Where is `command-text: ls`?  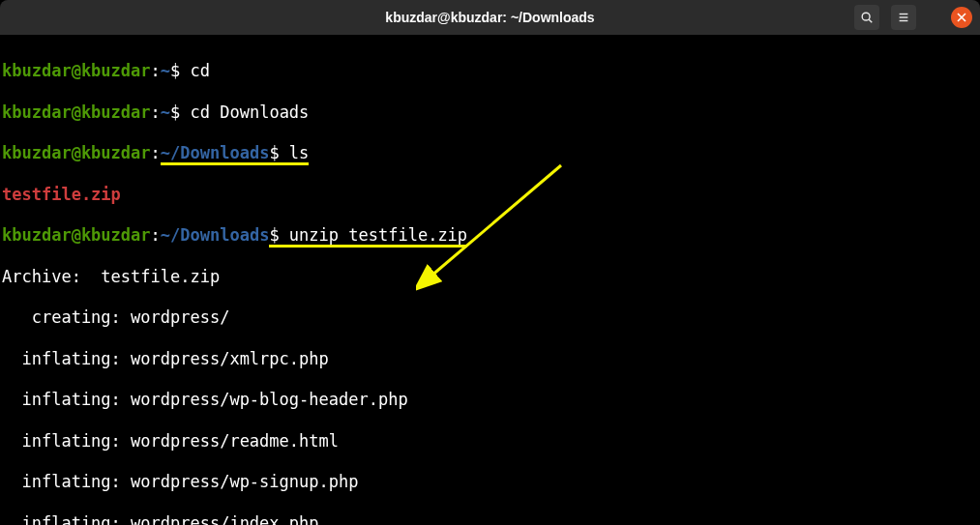
command-text: ls is located at coordinates (299, 155).